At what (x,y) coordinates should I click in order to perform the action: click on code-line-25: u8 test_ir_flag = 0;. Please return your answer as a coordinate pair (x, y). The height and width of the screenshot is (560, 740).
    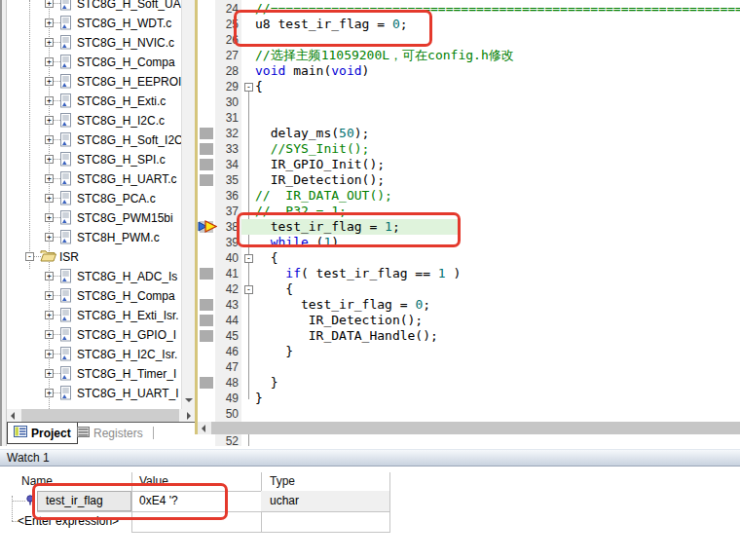
    Looking at the image, I should click on (331, 24).